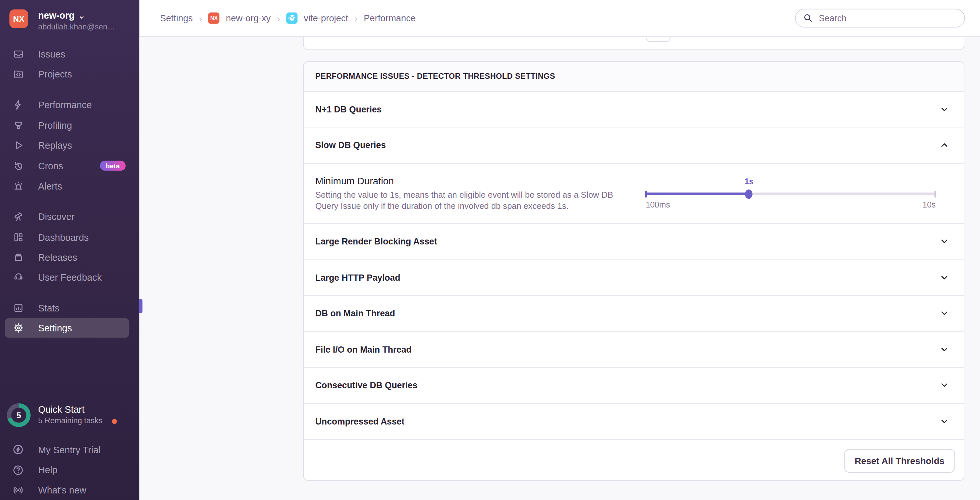 Image resolution: width=980 pixels, height=500 pixels. Describe the element at coordinates (70, 490) in the screenshot. I see `sidebar-item-whats-new: What's new` at that location.